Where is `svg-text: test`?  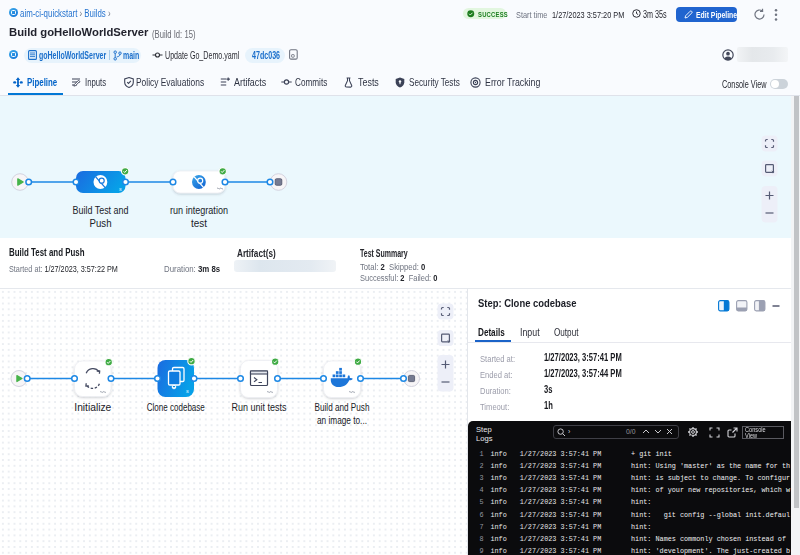
svg-text: test is located at coordinates (199, 223).